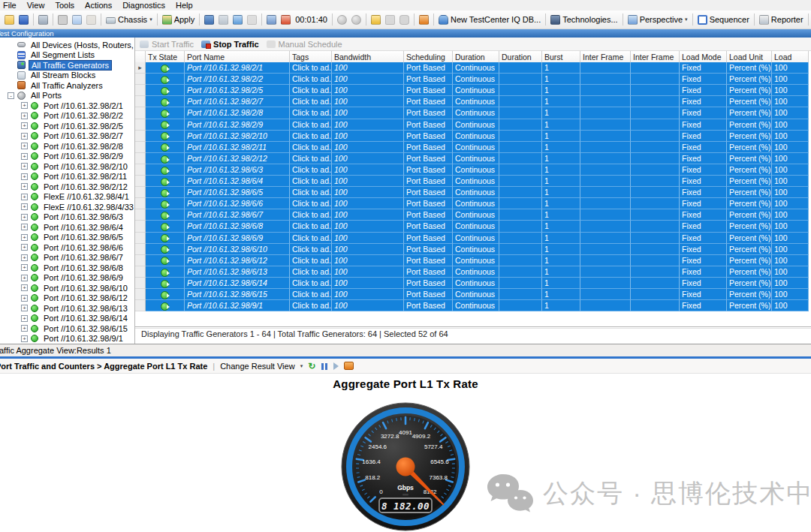 The width and height of the screenshot is (811, 532). Describe the element at coordinates (68, 106) in the screenshot. I see `sidebar-item-port-10-61-32-98-2-1: +Port //10.61.32.98/2/1` at that location.